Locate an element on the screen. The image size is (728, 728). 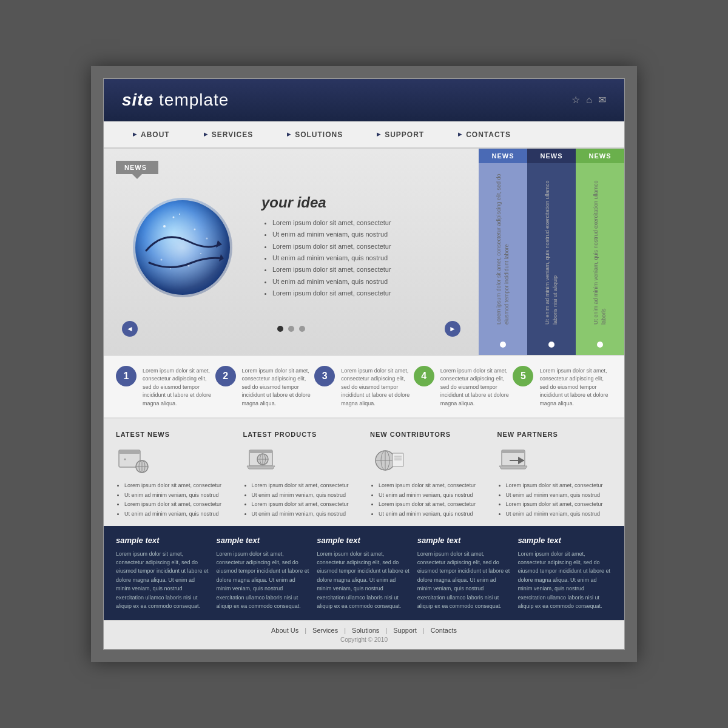
news-panel-dark: NEWS Ut enim ad minim veniam, quis nostr… is located at coordinates (551, 252).